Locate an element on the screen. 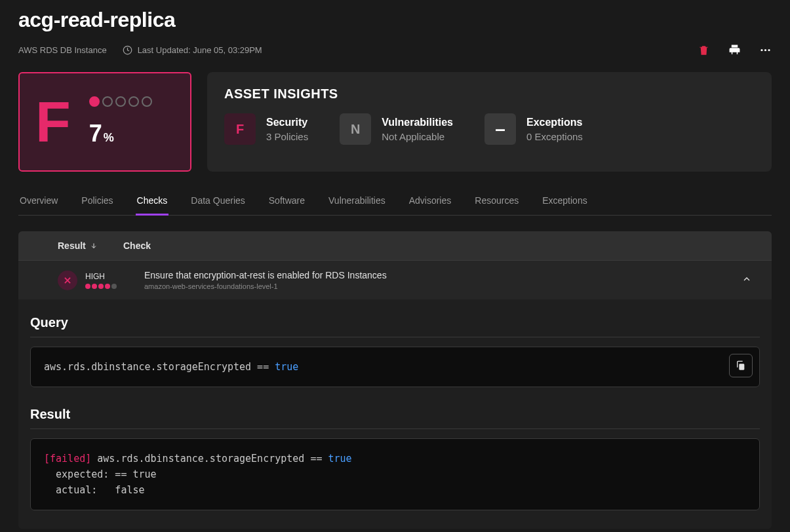 This screenshot has height=532, width=790. insight-value: Not Applicable is located at coordinates (417, 136).